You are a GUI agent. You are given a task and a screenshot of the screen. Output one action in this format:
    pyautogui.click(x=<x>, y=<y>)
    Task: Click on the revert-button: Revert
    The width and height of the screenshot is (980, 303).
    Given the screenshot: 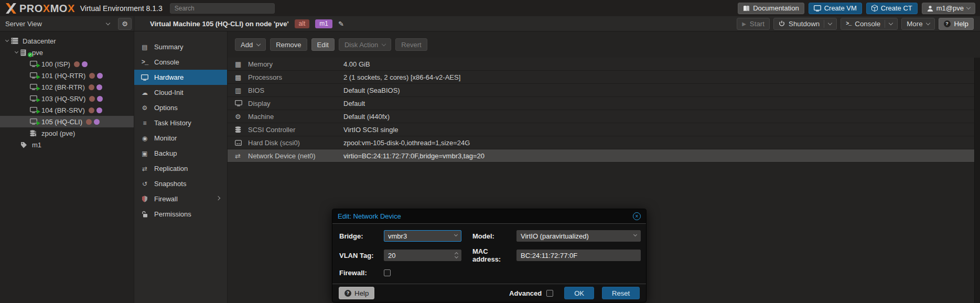 What is the action you would take?
    pyautogui.click(x=411, y=45)
    